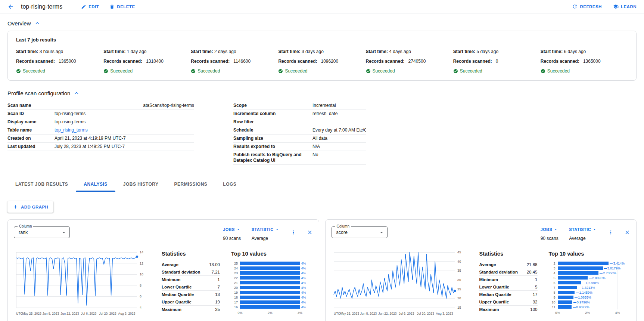 The width and height of the screenshot is (644, 321). I want to click on statistic-row: Average21.88, so click(508, 265).